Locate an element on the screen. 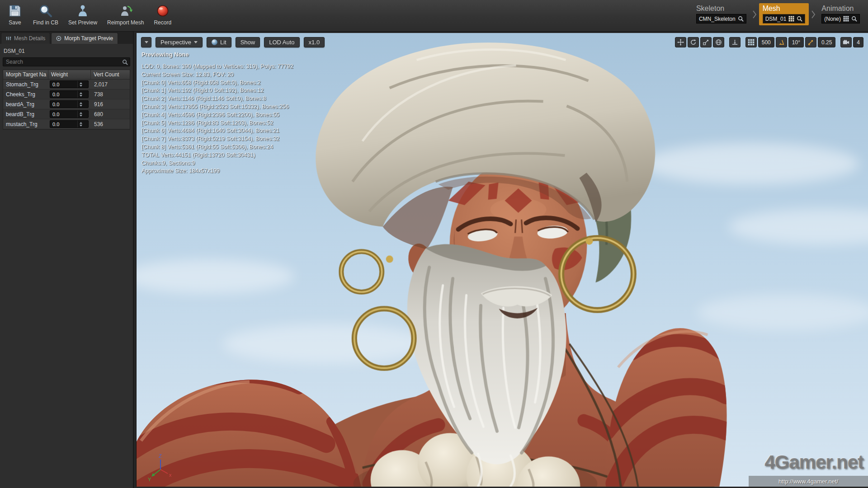 The width and height of the screenshot is (868, 488). watermark-url-bar: http://www.4gamer.net/ is located at coordinates (808, 481).